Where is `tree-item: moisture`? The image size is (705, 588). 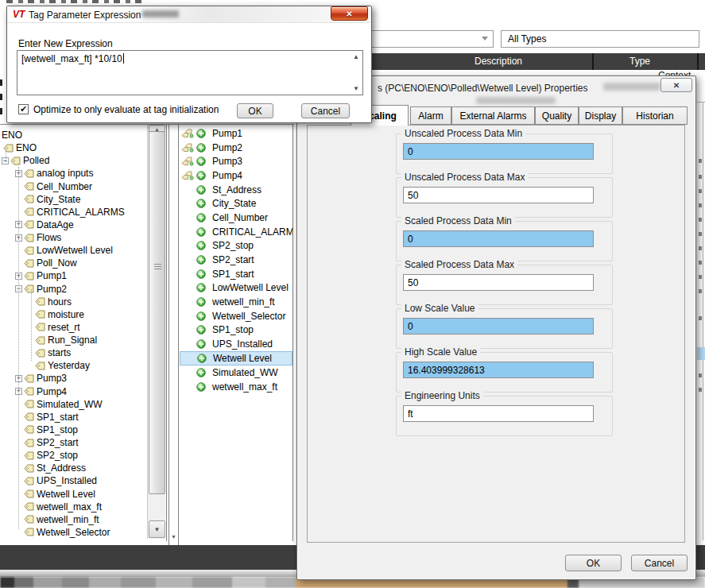 tree-item: moisture is located at coordinates (83, 315).